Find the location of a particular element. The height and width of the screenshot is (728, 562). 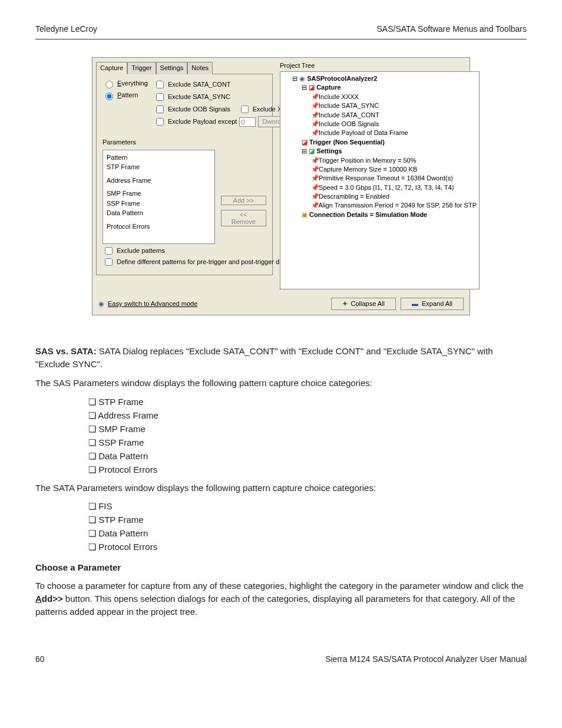

sas-params-intro: The SAS Parameters window displays the f… is located at coordinates (281, 383).